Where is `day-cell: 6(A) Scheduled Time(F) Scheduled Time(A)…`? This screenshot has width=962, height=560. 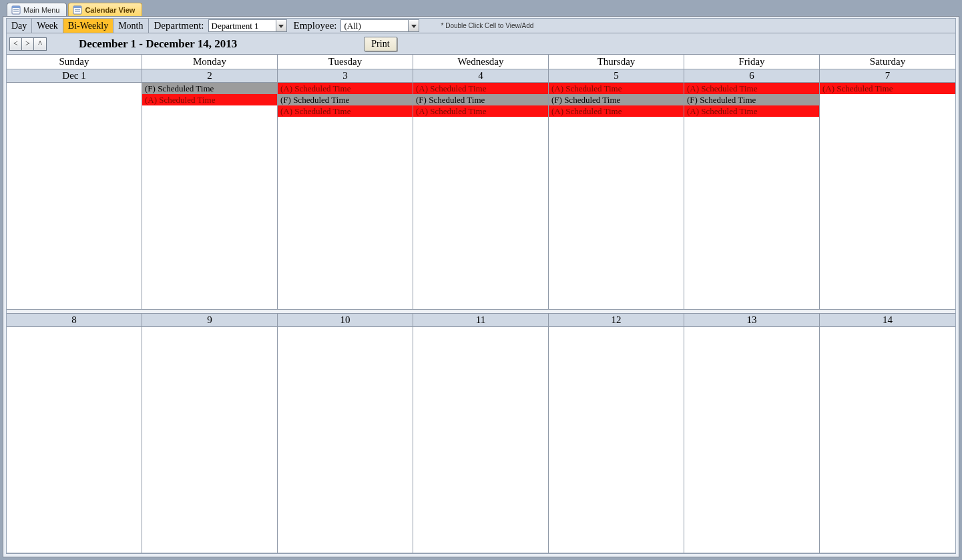
day-cell: 6(A) Scheduled Time(F) Scheduled Time(A)… is located at coordinates (752, 190).